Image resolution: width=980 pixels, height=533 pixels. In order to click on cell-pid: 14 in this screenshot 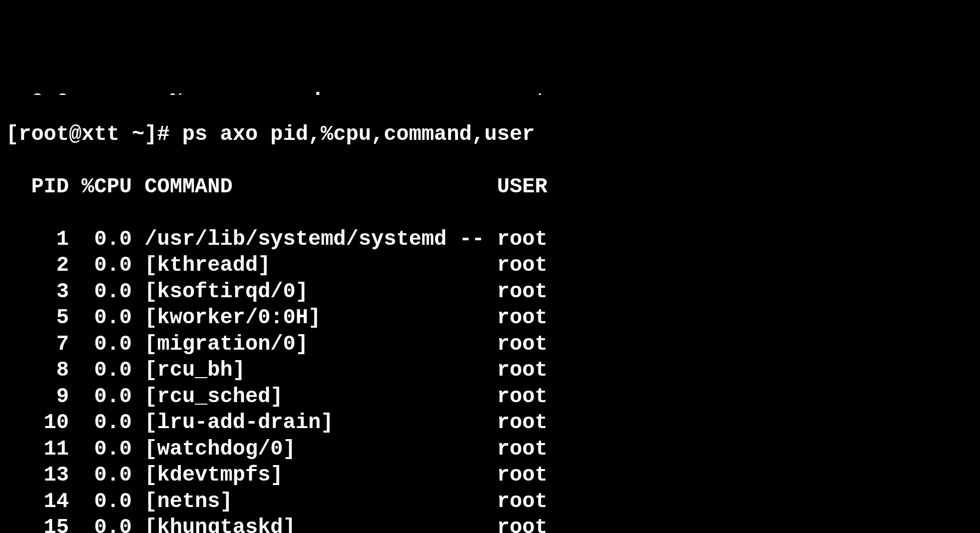, I will do `click(37, 502)`.